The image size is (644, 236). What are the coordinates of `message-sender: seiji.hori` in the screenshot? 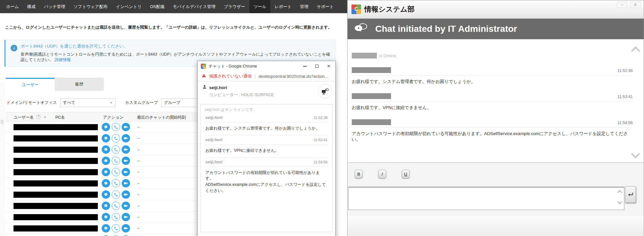 It's located at (214, 118).